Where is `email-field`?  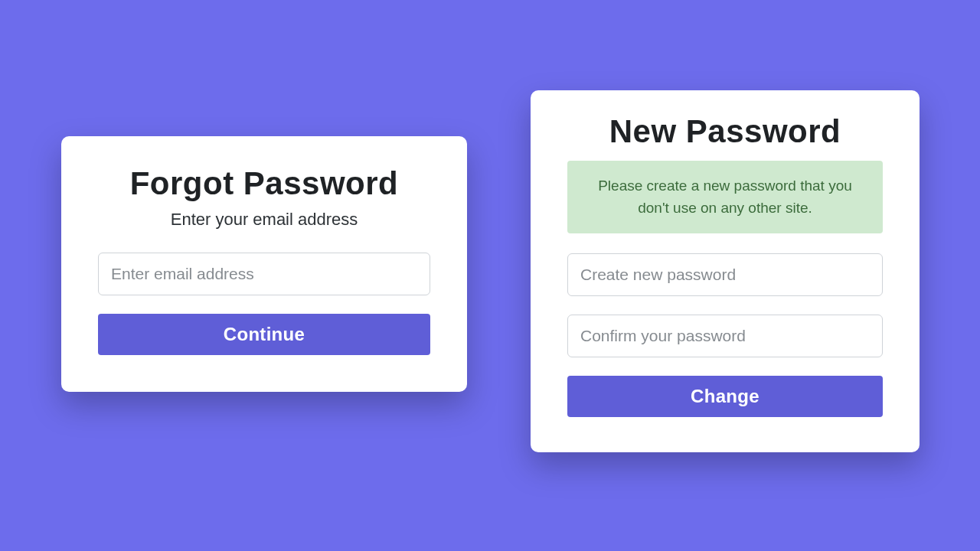
email-field is located at coordinates (264, 274).